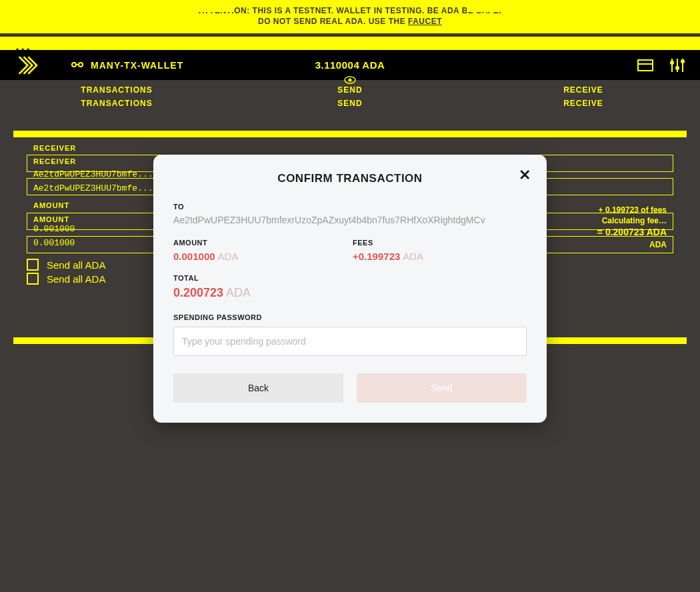 Image resolution: width=700 pixels, height=592 pixels. What do you see at coordinates (350, 278) in the screenshot?
I see `total-label: TOTAL` at bounding box center [350, 278].